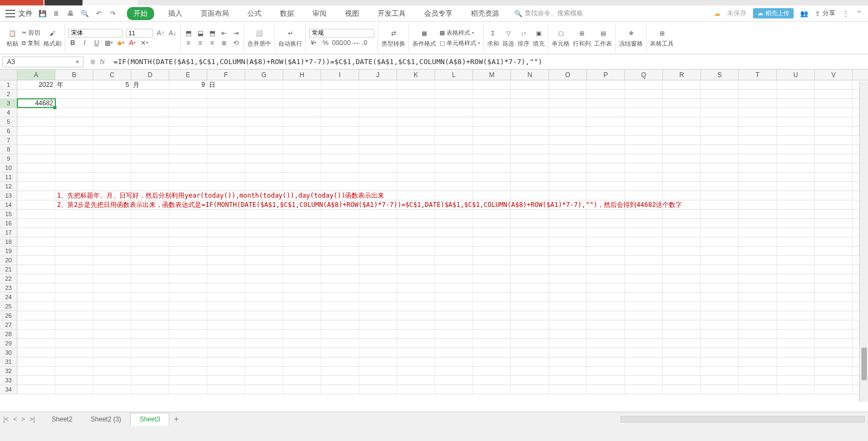 This screenshot has height=441, width=868. What do you see at coordinates (568, 362) in the screenshot?
I see `cell-O31` at bounding box center [568, 362].